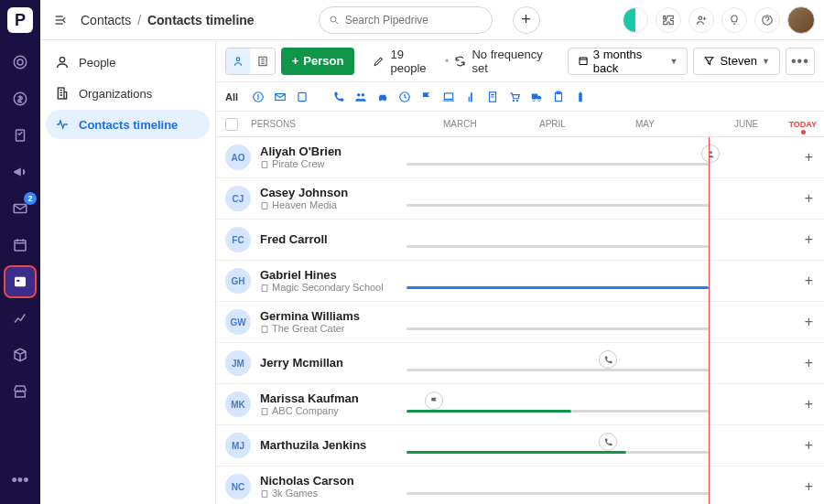  Describe the element at coordinates (238, 157) in the screenshot. I see `avatar: AO` at that location.